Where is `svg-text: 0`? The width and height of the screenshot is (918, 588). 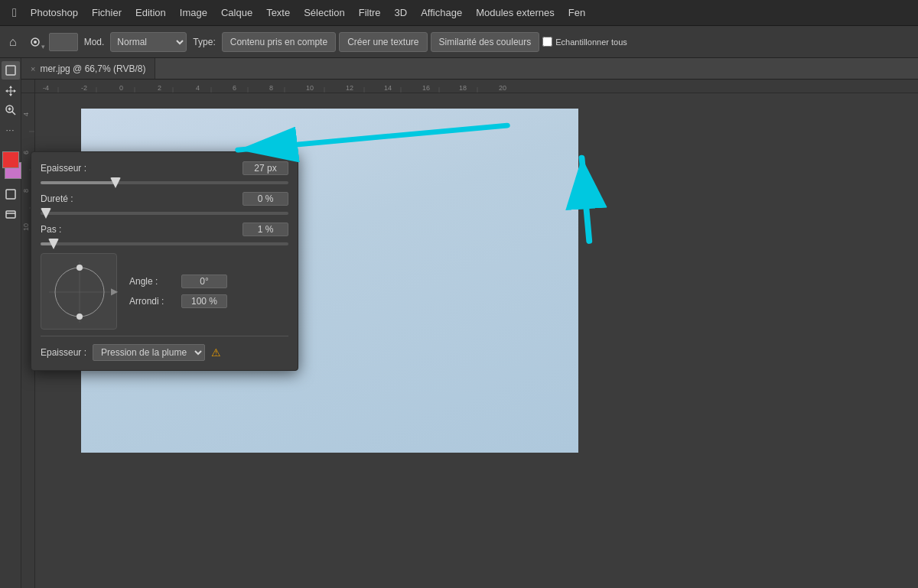
svg-text: 0 is located at coordinates (121, 88).